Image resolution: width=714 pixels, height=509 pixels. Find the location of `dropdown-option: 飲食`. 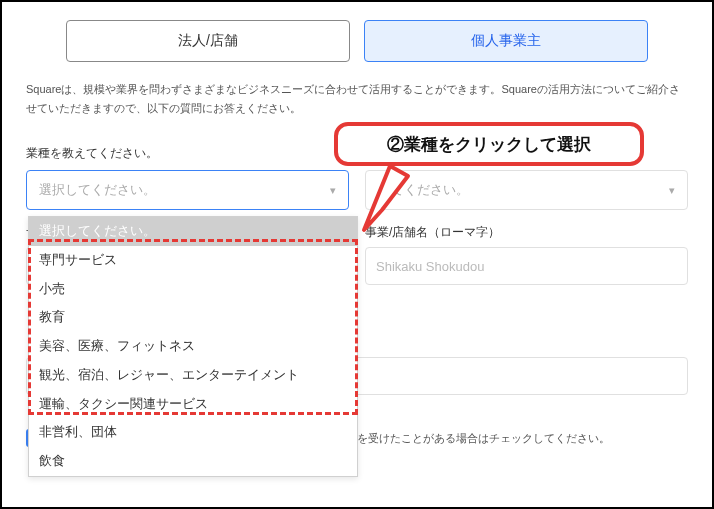

dropdown-option: 飲食 is located at coordinates (193, 462).